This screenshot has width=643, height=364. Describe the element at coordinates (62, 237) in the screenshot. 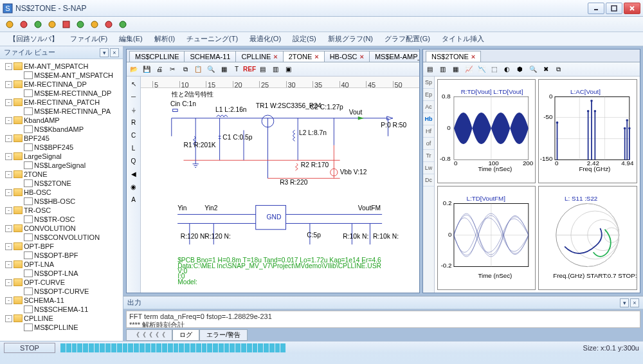

I see `tree-item: NS$CONVOLUTION` at that location.